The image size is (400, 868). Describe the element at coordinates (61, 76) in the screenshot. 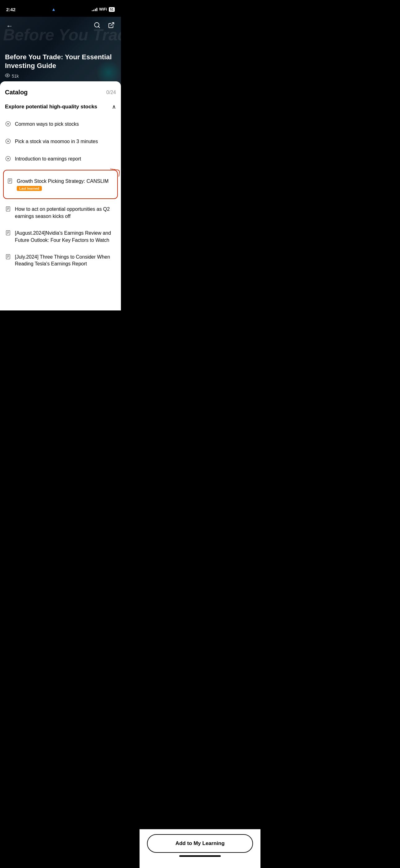

I see `hero-views: 51k` at that location.